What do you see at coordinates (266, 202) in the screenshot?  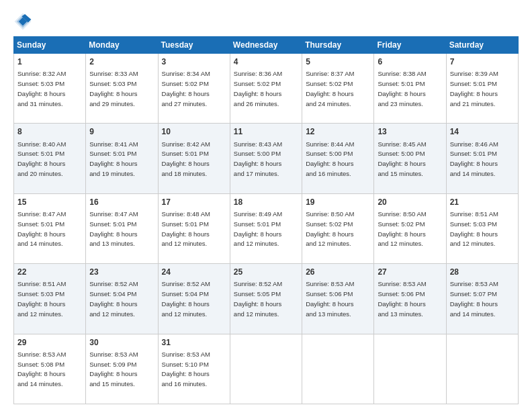 I see `day-number: 18` at bounding box center [266, 202].